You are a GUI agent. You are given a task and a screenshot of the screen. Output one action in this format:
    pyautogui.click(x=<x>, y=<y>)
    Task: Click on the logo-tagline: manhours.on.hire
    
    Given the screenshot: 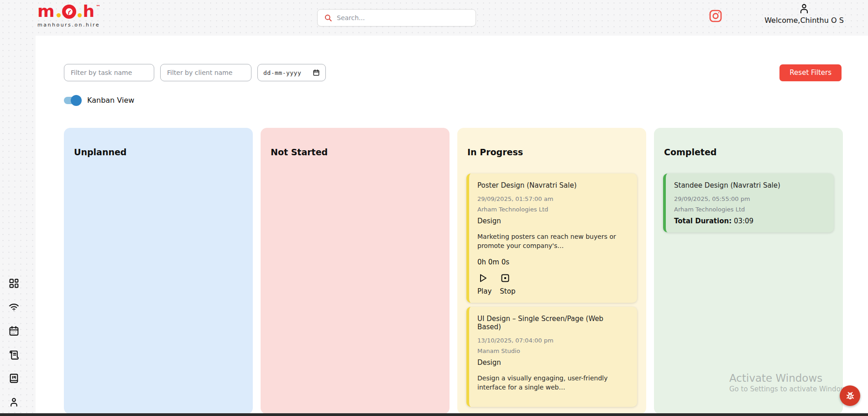 What is the action you would take?
    pyautogui.click(x=69, y=25)
    